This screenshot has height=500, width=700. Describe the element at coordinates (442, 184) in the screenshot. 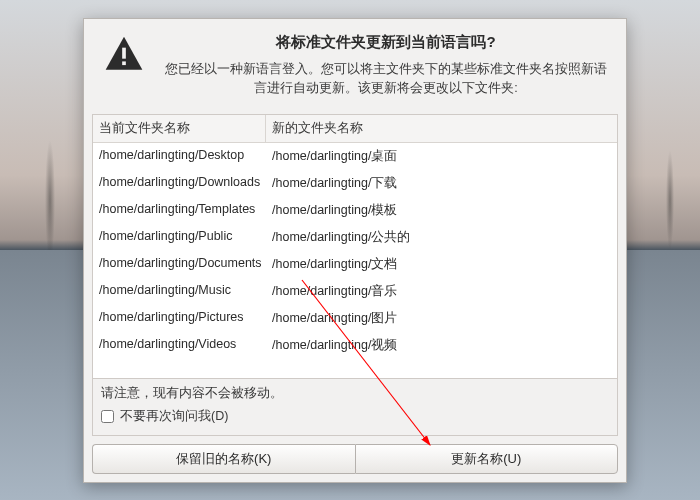

I see `cell-new-path: /home/darlingting/下载` at that location.